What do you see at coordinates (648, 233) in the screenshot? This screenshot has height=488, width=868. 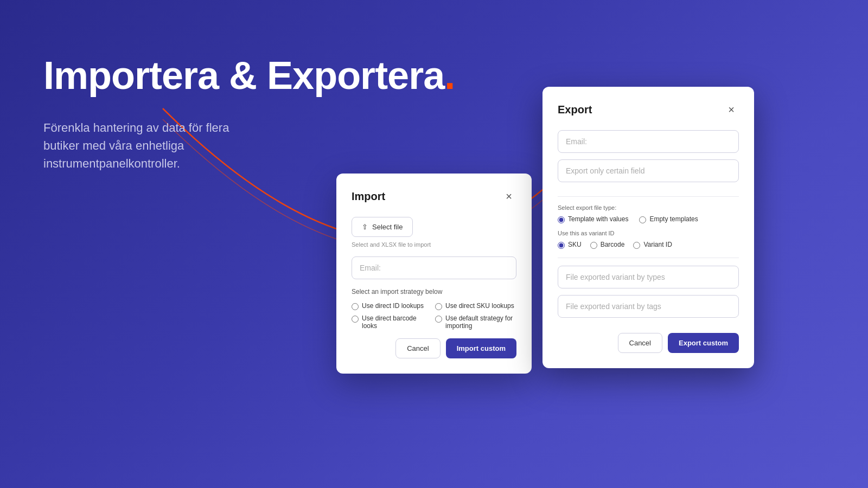 I see `variant-id-label: Use this as variant ID` at bounding box center [648, 233].